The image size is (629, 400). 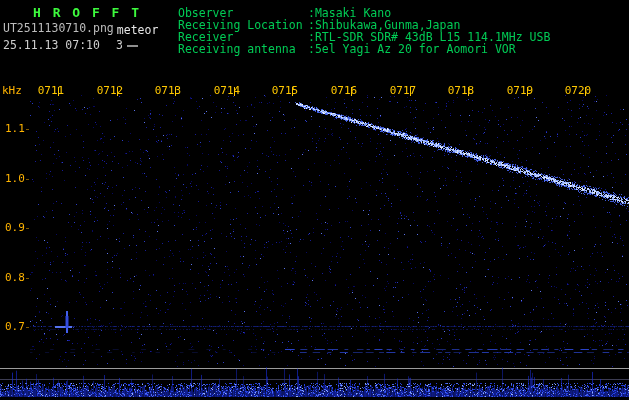 What do you see at coordinates (520, 90) in the screenshot?
I see `x-tick-label: 0719` at bounding box center [520, 90].